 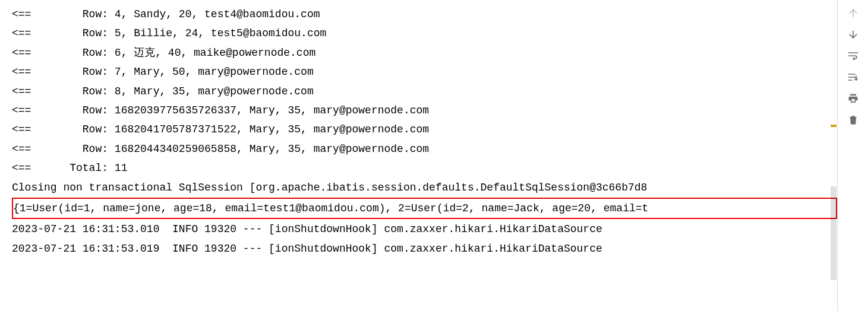 What do you see at coordinates (853, 99) in the screenshot?
I see `print-icon` at bounding box center [853, 99].